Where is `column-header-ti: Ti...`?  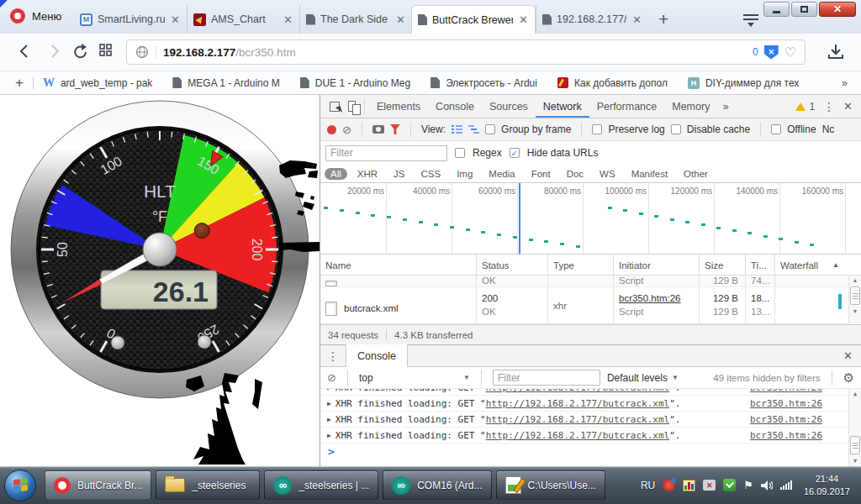
column-header-ti: Ti... is located at coordinates (760, 265).